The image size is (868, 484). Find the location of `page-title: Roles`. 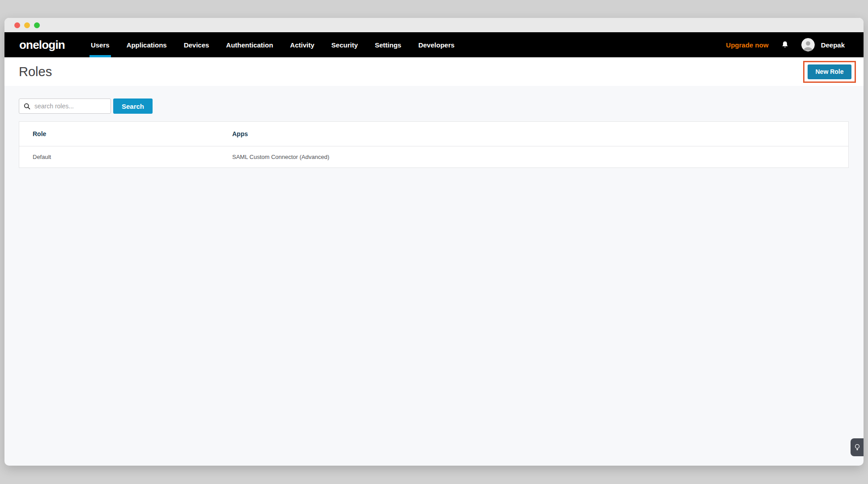

page-title: Roles is located at coordinates (35, 72).